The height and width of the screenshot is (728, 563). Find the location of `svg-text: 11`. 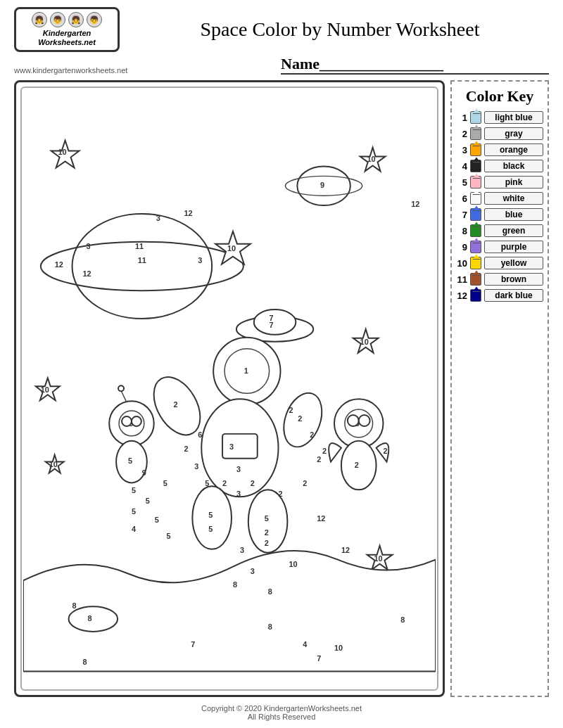

svg-text: 11 is located at coordinates (142, 260).